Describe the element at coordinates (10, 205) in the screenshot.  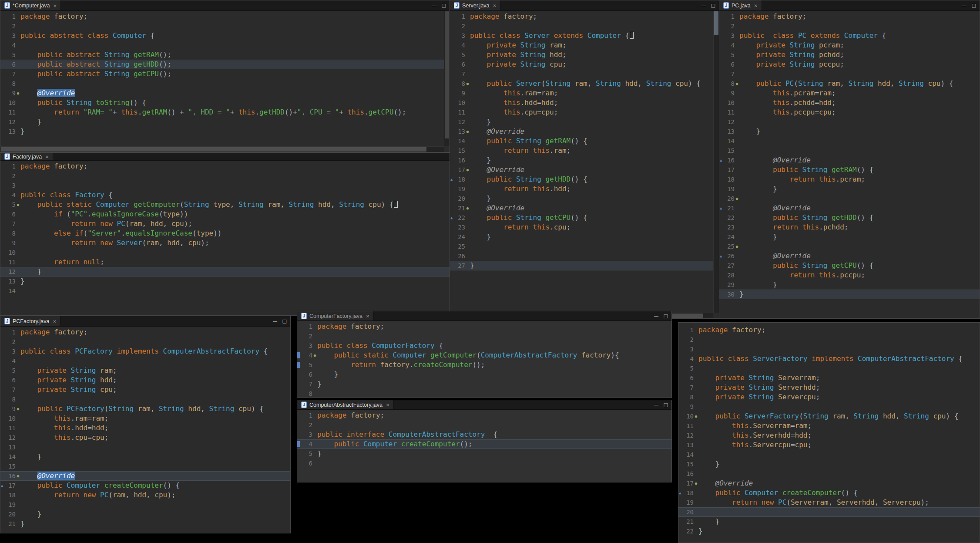
I see `gutter: 5●` at that location.